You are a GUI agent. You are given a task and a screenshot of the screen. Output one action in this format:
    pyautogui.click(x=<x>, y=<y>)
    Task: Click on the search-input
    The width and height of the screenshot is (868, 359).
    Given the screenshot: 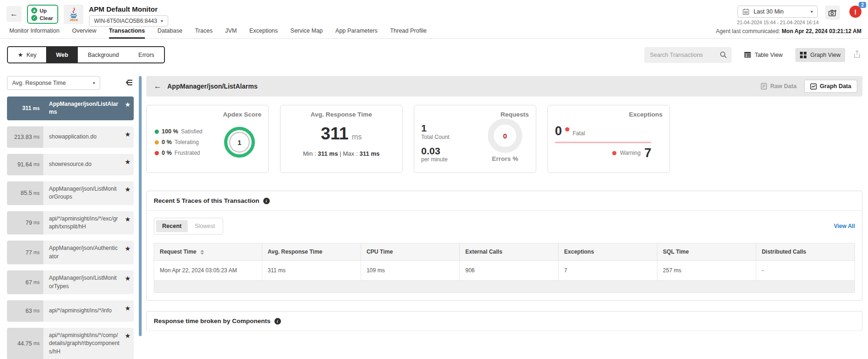 What is the action you would take?
    pyautogui.click(x=685, y=55)
    